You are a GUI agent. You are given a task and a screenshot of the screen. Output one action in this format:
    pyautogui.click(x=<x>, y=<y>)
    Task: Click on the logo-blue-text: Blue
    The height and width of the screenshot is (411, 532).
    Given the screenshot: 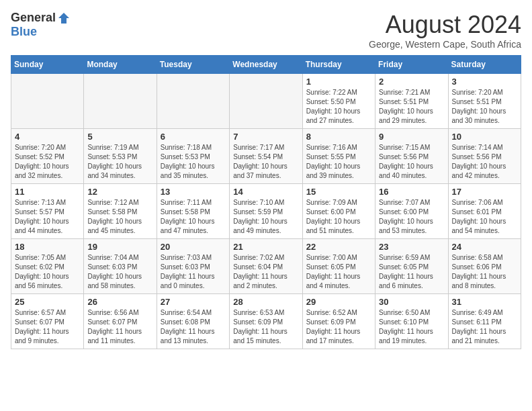 What is the action you would take?
    pyautogui.click(x=24, y=32)
    